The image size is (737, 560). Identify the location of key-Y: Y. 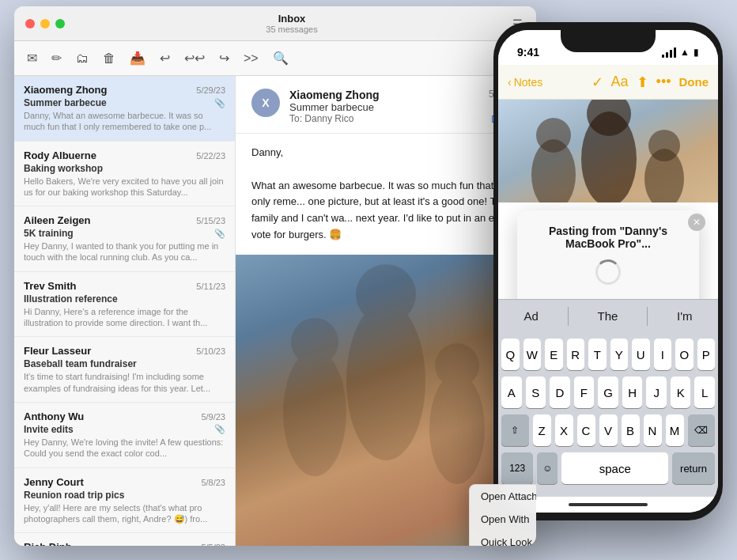
(620, 354).